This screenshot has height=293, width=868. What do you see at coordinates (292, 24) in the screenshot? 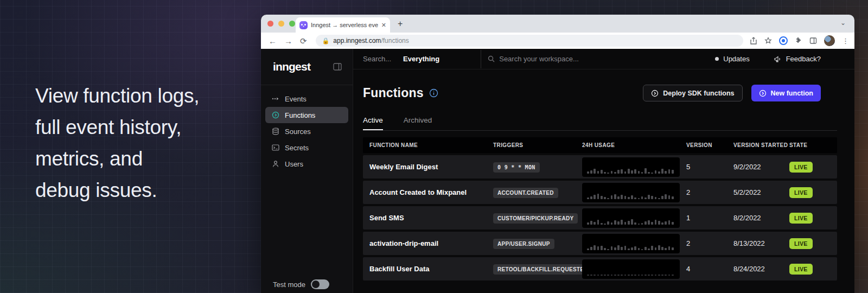
I see `zoom-window-button` at bounding box center [292, 24].